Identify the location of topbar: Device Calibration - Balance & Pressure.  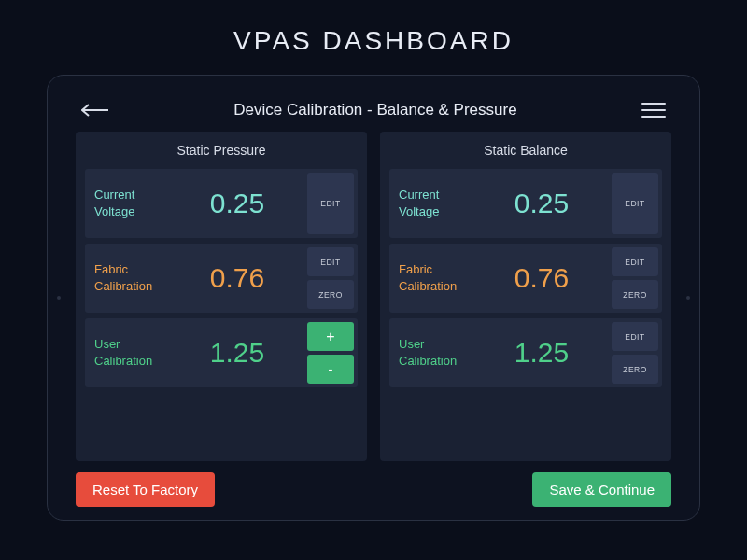
(374, 110).